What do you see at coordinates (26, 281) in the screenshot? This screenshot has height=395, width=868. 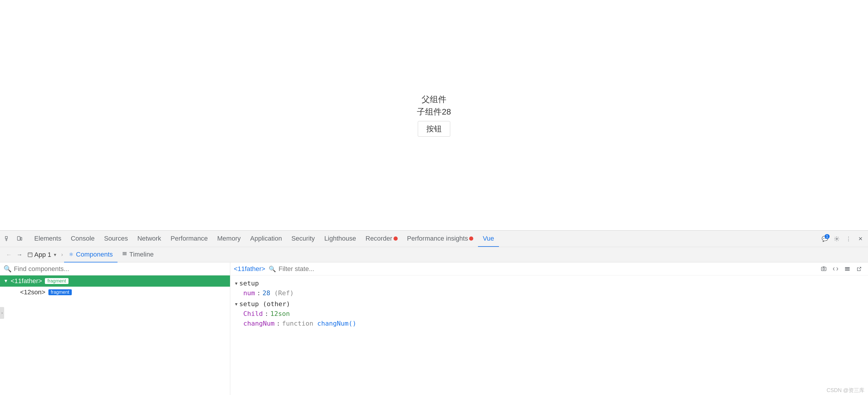 I see `component-name-11father: <11father>` at bounding box center [26, 281].